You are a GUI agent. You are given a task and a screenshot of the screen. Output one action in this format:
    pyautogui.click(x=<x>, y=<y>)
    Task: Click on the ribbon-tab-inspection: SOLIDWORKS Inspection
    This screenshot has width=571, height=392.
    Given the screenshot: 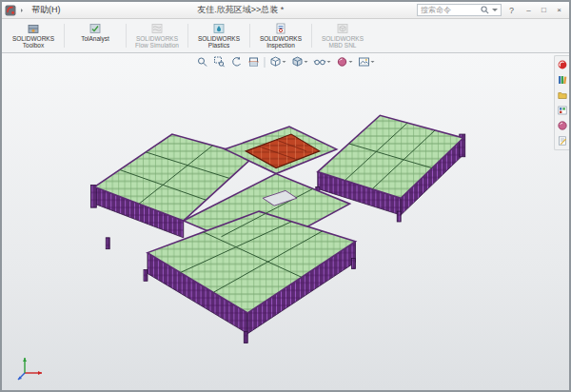 What is the action you would take?
    pyautogui.click(x=281, y=36)
    